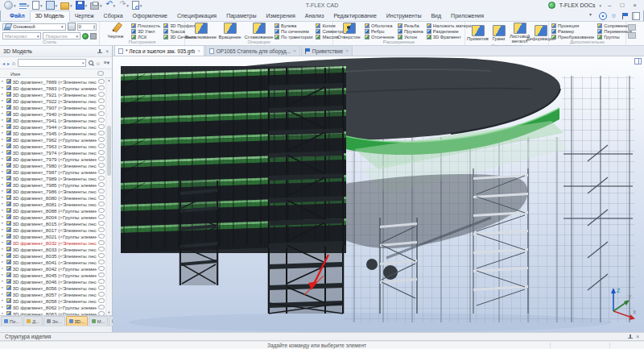  Describe the element at coordinates (53, 101) in the screenshot. I see `tree-item: ▸ 3D фрагмент_7922 (<Элементы лесов>Сто.…` at that location.